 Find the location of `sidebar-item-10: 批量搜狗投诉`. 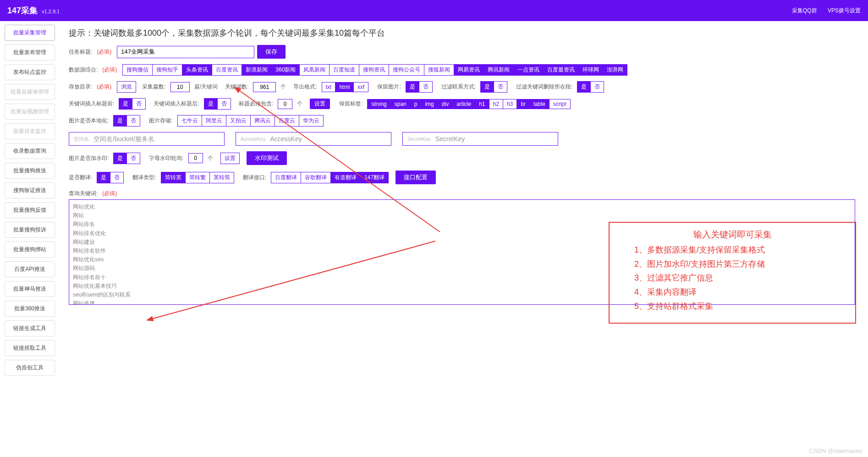

sidebar-item-10: 批量搜狗投诉 is located at coordinates (30, 230).